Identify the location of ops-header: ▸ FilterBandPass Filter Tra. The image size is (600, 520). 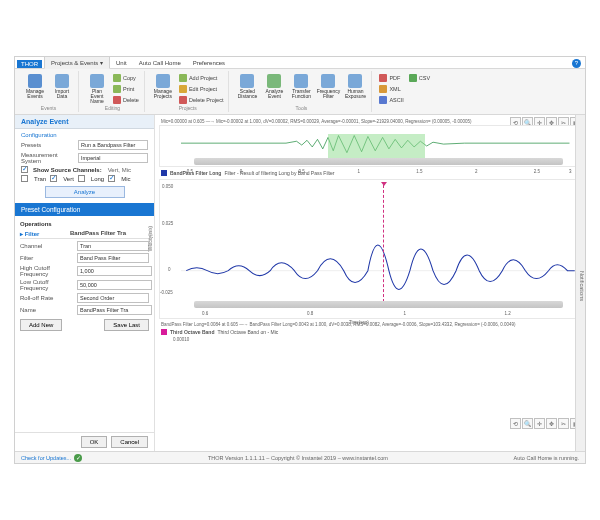
(84, 234).